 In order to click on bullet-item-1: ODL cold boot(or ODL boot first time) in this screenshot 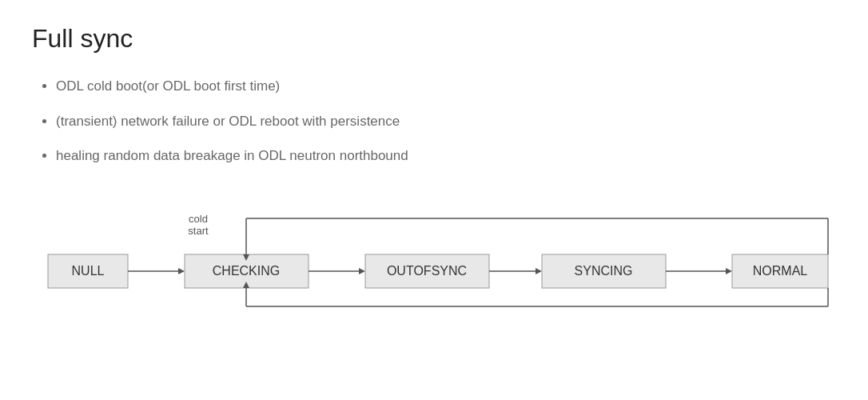, I will do `click(446, 86)`.